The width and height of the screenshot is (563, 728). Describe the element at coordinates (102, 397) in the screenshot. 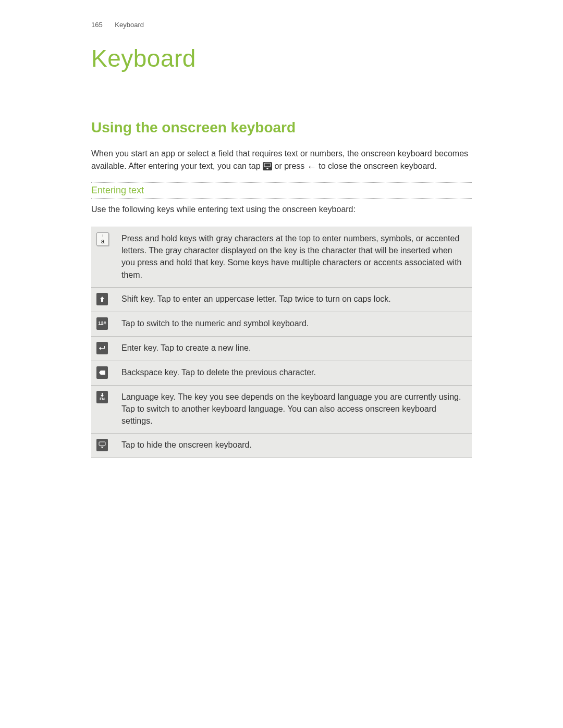

I see `language-key-icon: EN` at that location.